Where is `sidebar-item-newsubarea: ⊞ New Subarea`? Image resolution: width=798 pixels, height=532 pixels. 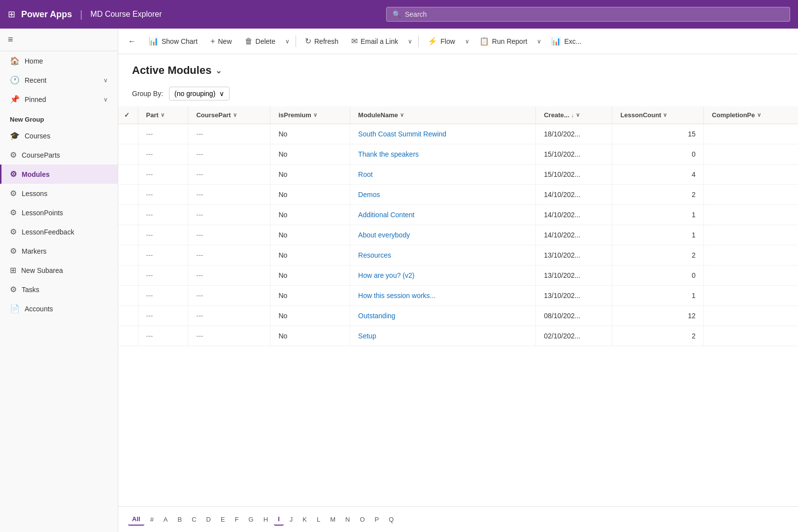 sidebar-item-newsubarea: ⊞ New Subarea is located at coordinates (59, 270).